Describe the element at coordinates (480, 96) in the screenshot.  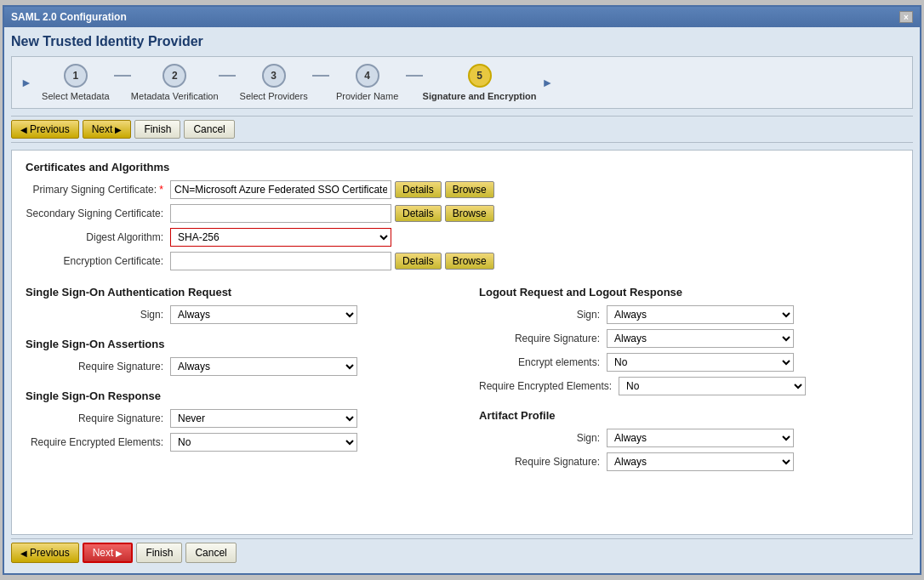
I see `step-5-label: Signature and Encryption` at that location.